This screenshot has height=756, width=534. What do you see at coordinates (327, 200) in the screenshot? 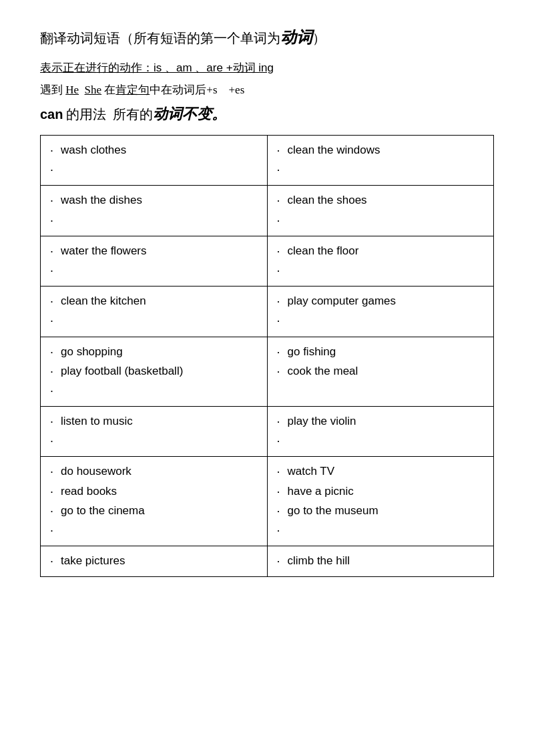
I see `item-text: clean the shoes` at bounding box center [327, 200].